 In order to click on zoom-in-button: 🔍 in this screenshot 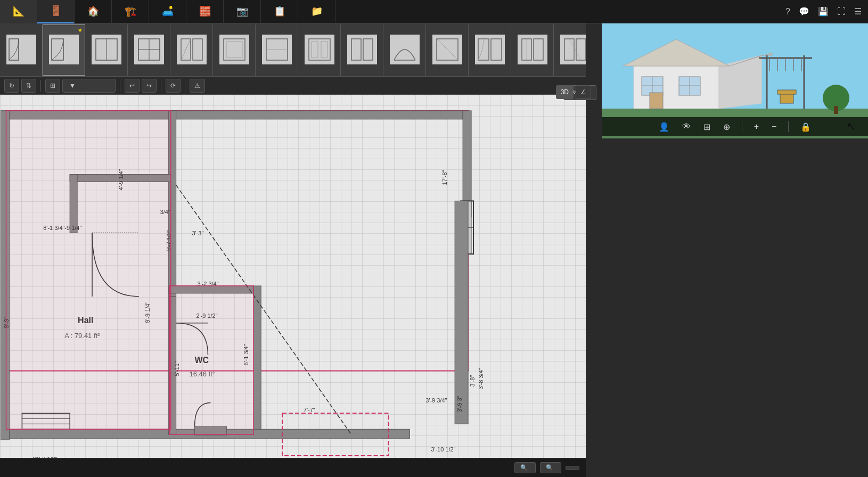, I will do `click(551, 467)`.